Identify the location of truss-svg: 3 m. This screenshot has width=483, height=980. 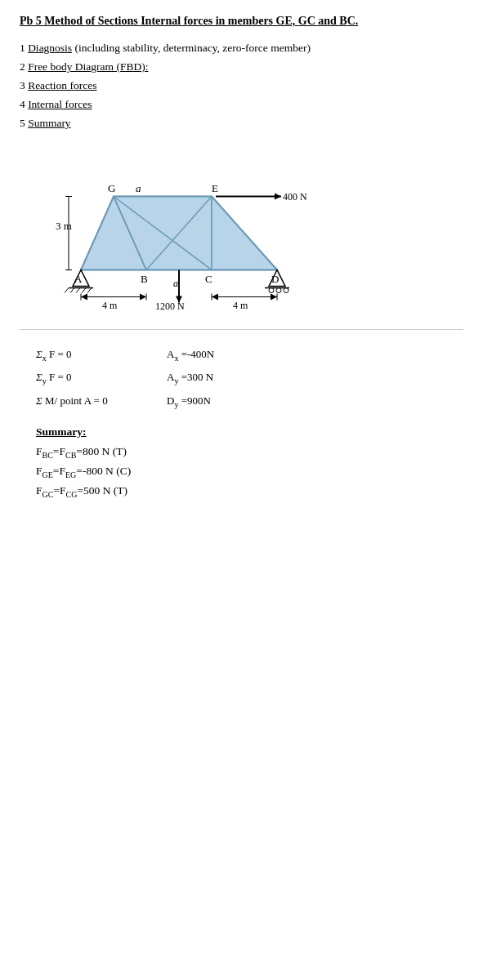
(183, 231).